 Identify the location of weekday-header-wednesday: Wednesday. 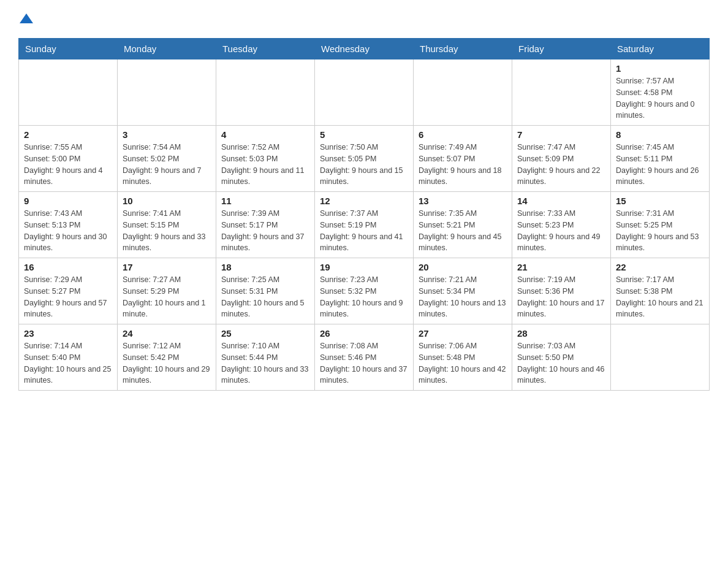
(364, 49).